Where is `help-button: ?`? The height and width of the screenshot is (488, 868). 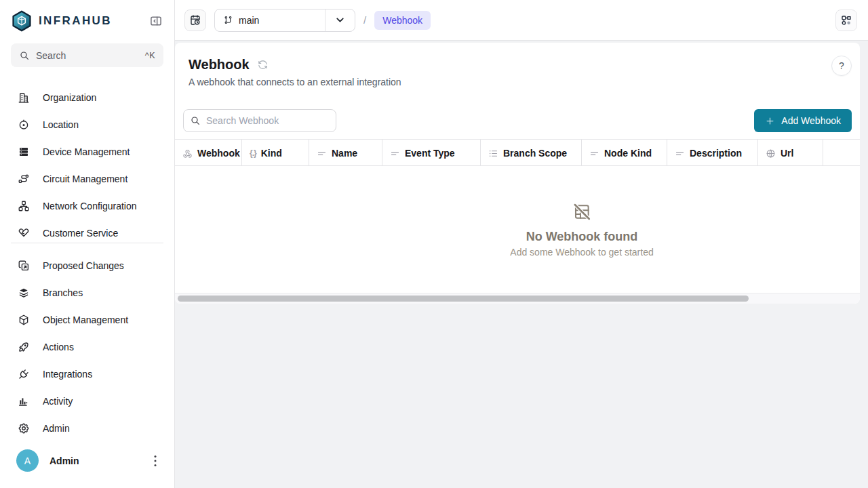 help-button: ? is located at coordinates (842, 66).